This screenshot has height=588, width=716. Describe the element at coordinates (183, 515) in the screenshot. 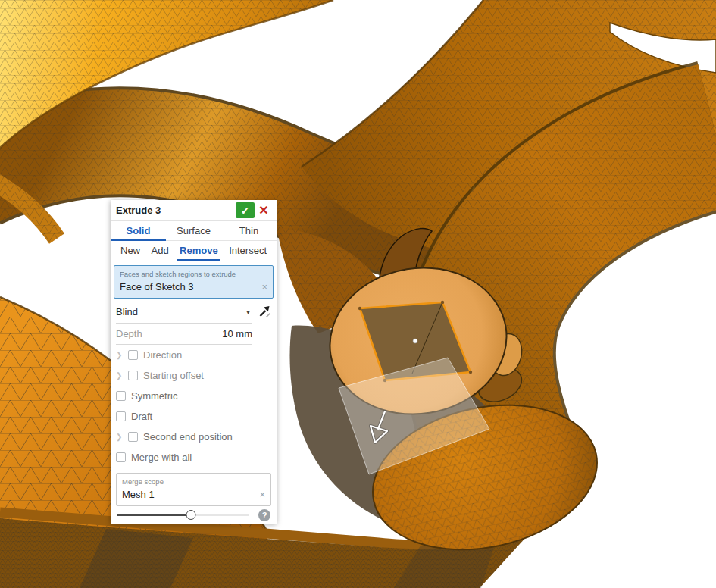

I see `dialog-resize-slider` at that location.